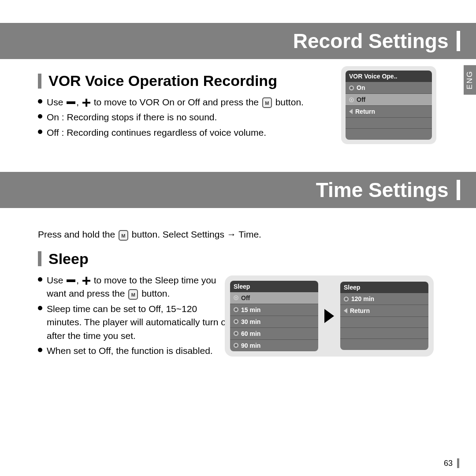 This screenshot has width=476, height=476. What do you see at coordinates (274, 346) in the screenshot?
I see `device-row: 90 min` at bounding box center [274, 346].